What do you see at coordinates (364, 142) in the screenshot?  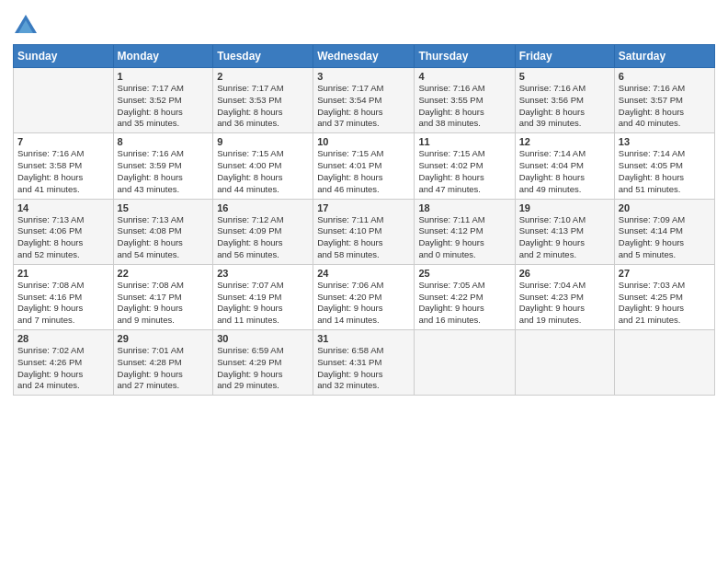 I see `day-number: 10` at bounding box center [364, 142].